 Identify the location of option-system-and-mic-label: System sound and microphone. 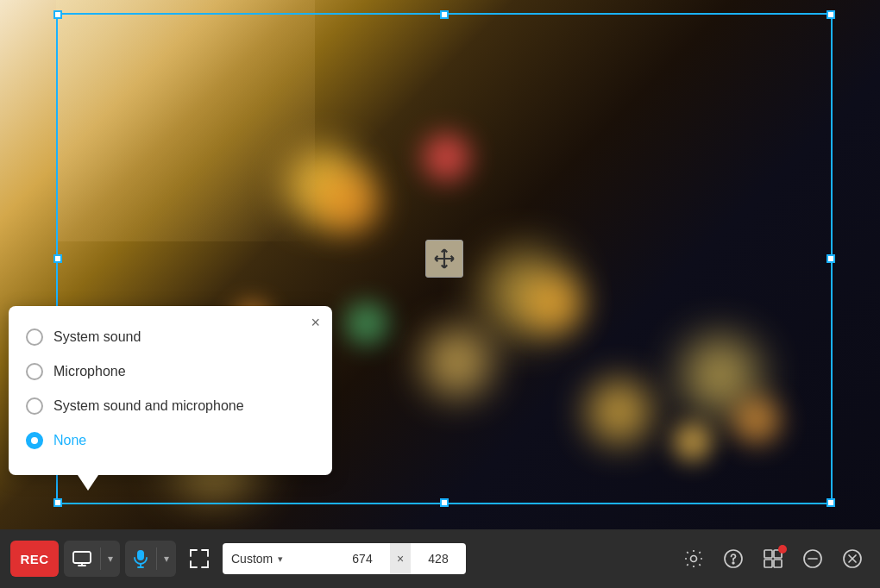
(148, 406).